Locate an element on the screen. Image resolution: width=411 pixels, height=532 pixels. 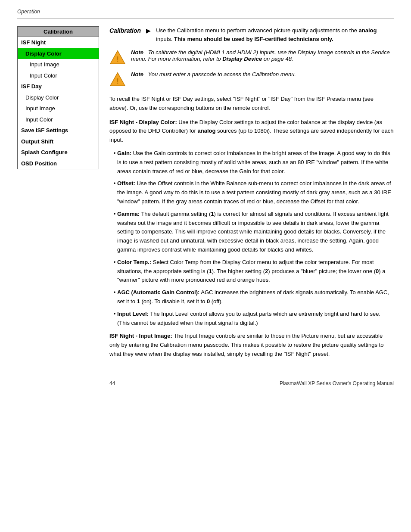
sidebar-item-input-image-day: Input Image is located at coordinates (58, 109).